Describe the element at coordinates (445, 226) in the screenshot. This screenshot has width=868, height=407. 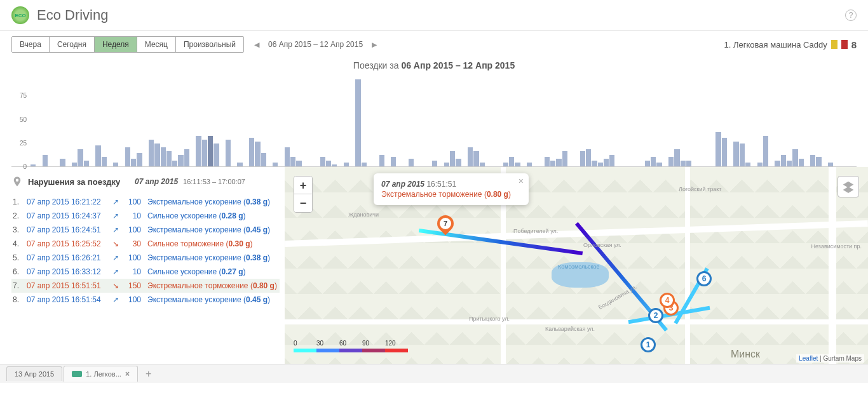
I see `map-marker-7: 7` at that location.